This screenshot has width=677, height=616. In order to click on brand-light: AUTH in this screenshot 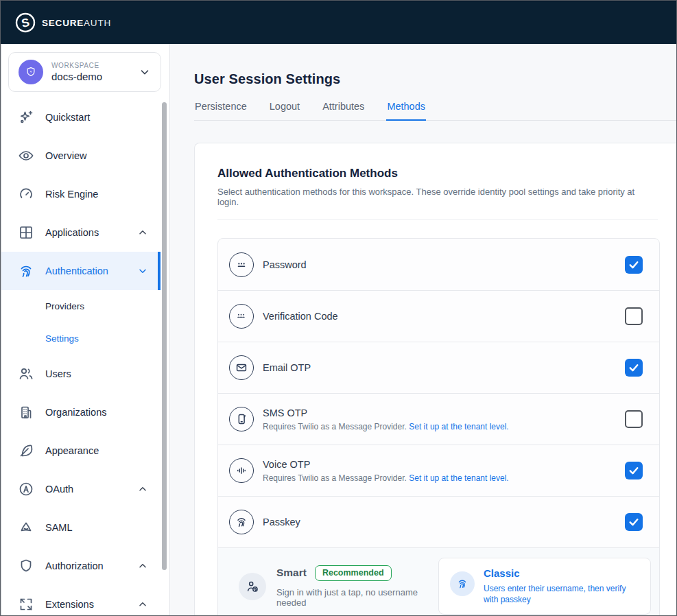, I will do `click(97, 23)`.